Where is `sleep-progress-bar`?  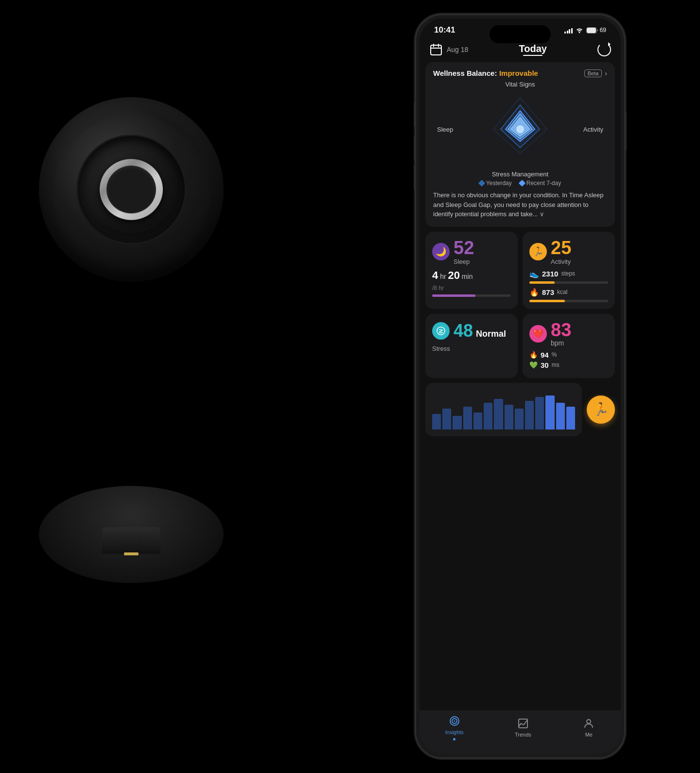
sleep-progress-bar is located at coordinates (472, 295).